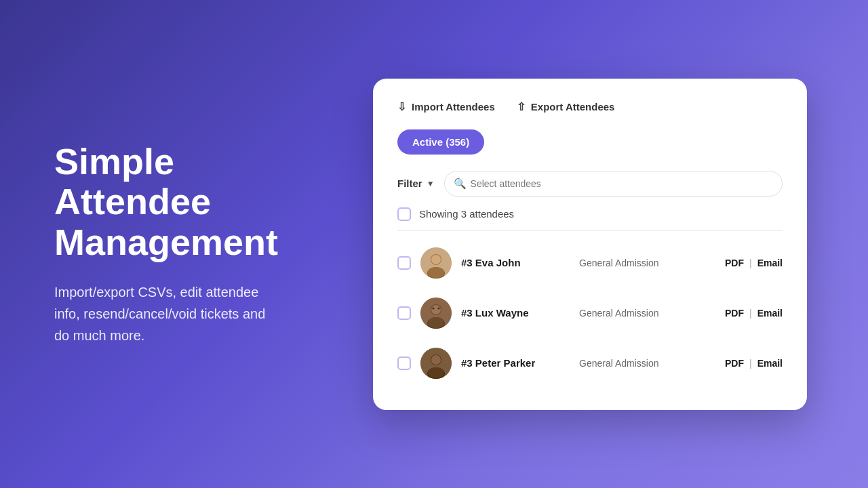 The height and width of the screenshot is (488, 868). What do you see at coordinates (460, 184) in the screenshot?
I see `search-icon: 🔍` at bounding box center [460, 184].